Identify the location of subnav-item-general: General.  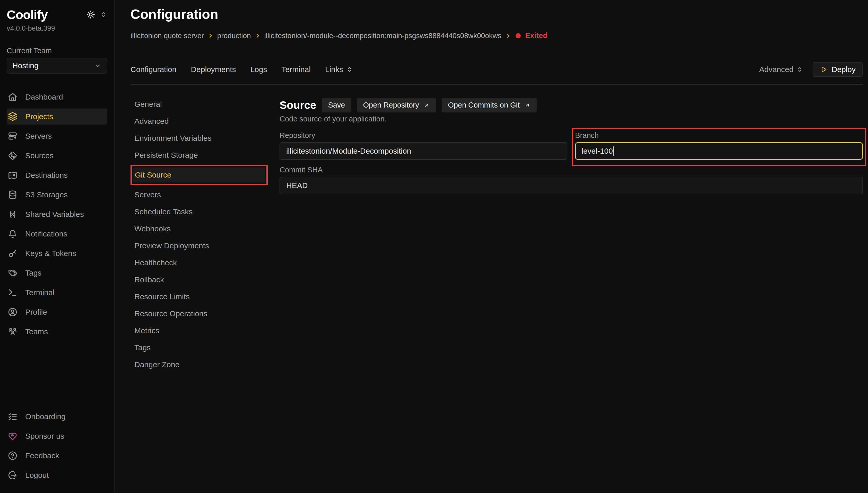
(199, 104).